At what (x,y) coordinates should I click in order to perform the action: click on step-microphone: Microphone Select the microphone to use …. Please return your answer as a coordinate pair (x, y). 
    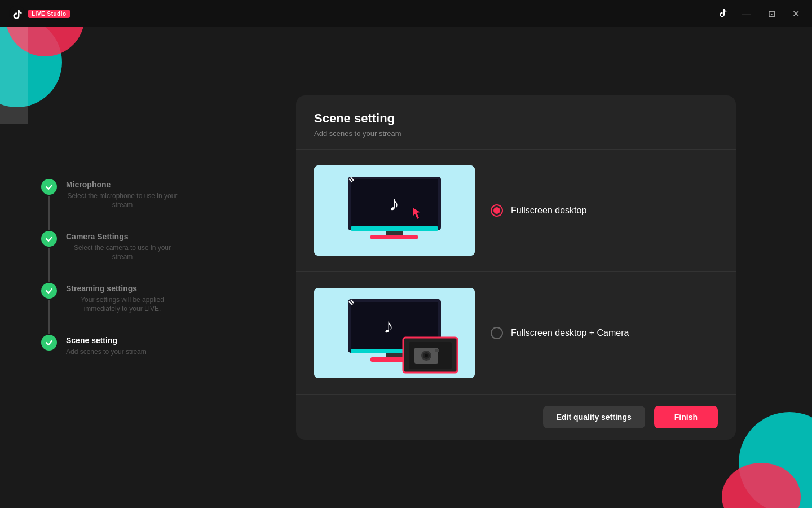
    Looking at the image, I should click on (110, 205).